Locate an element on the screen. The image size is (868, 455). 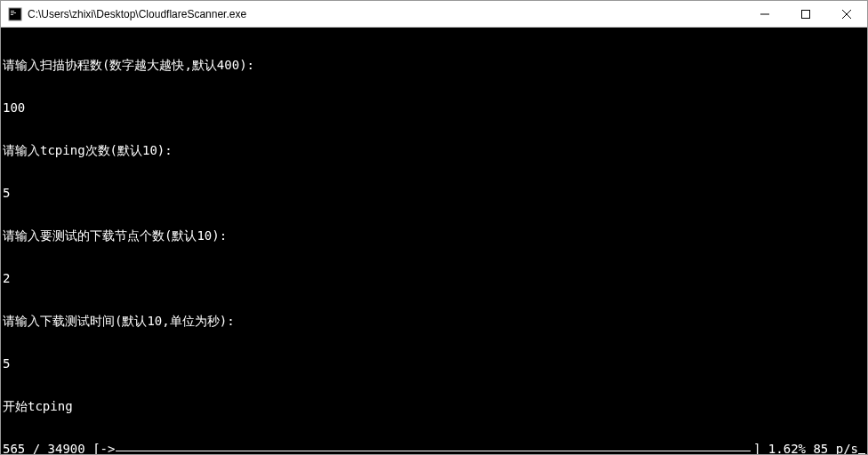
console-line: 请输入要测试的下载节点个数(默认10): is located at coordinates (434, 235).